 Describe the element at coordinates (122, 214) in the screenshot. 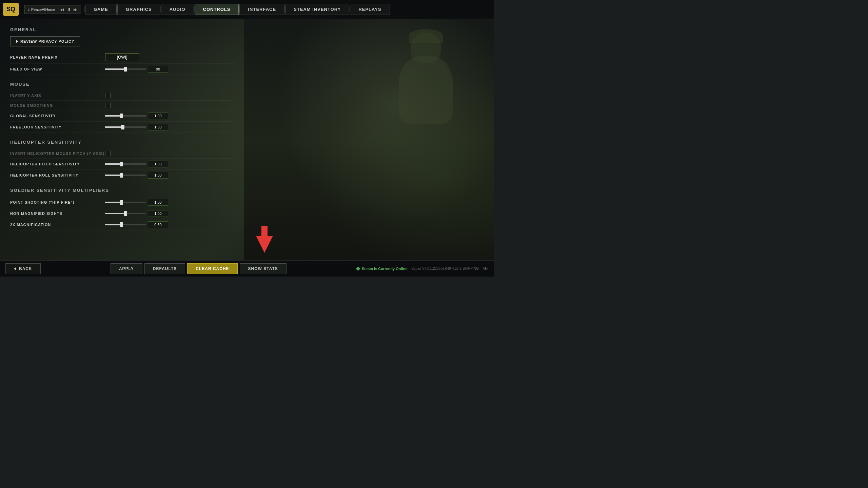

I see `non-magnified-sights-row: NON-MAGNIFIED SIGHTS 1.00` at that location.